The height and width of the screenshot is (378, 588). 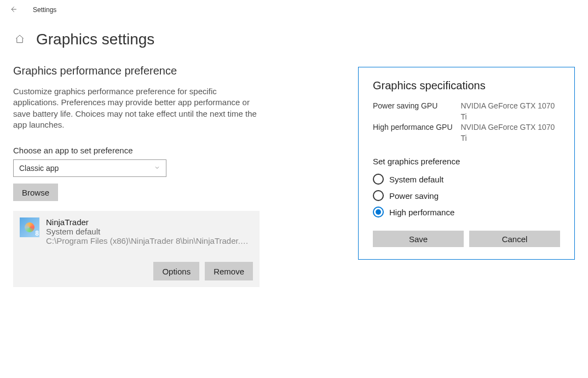 What do you see at coordinates (515, 239) in the screenshot?
I see `cancel-button: Cancel` at bounding box center [515, 239].